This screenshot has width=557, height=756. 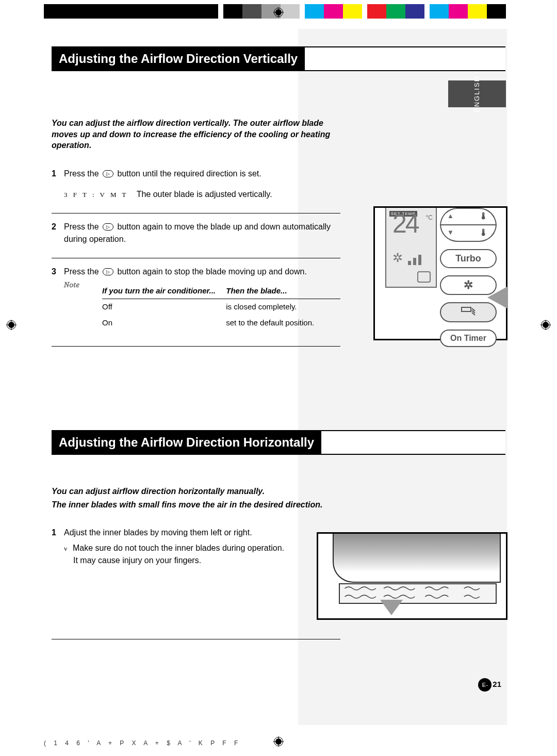 I want to click on section1-intro: You can adjust the airflow direction ver…, so click(x=196, y=134).